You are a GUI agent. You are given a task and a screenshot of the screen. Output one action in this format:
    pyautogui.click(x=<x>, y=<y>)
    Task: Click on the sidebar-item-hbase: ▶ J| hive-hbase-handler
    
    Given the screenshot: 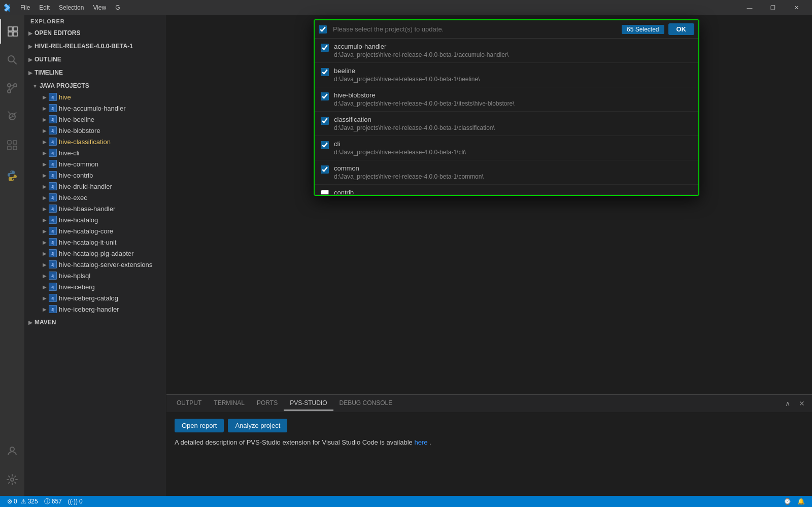 What is the action you would take?
    pyautogui.click(x=95, y=209)
    